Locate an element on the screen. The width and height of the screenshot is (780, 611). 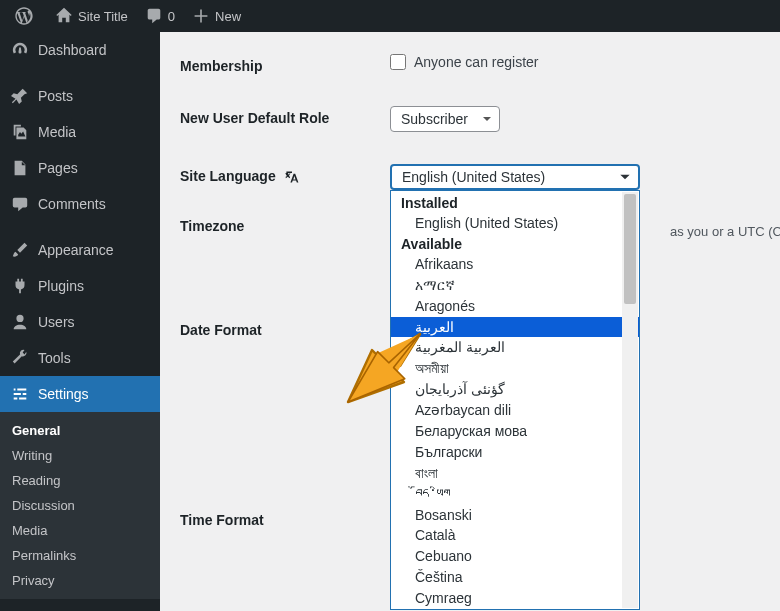
plus-icon is located at coordinates (201, 16).